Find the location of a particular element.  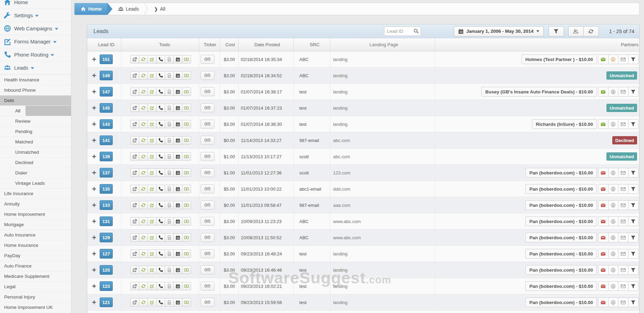

sidebar-item-legal: Legal is located at coordinates (36, 286).